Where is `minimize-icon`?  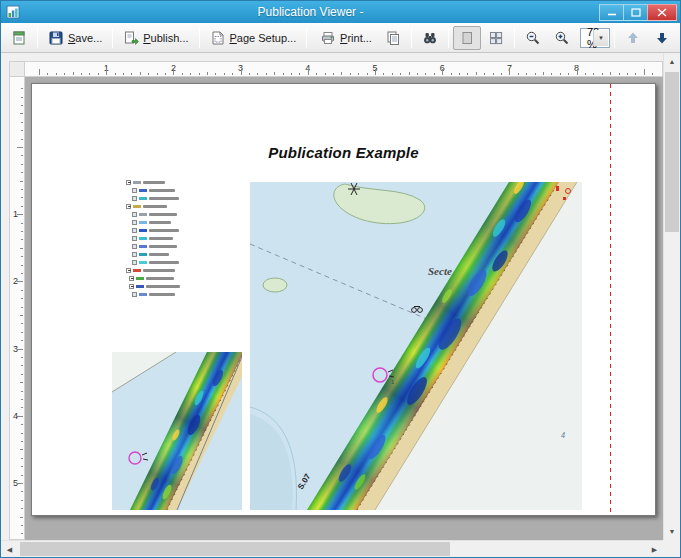 minimize-icon is located at coordinates (612, 12).